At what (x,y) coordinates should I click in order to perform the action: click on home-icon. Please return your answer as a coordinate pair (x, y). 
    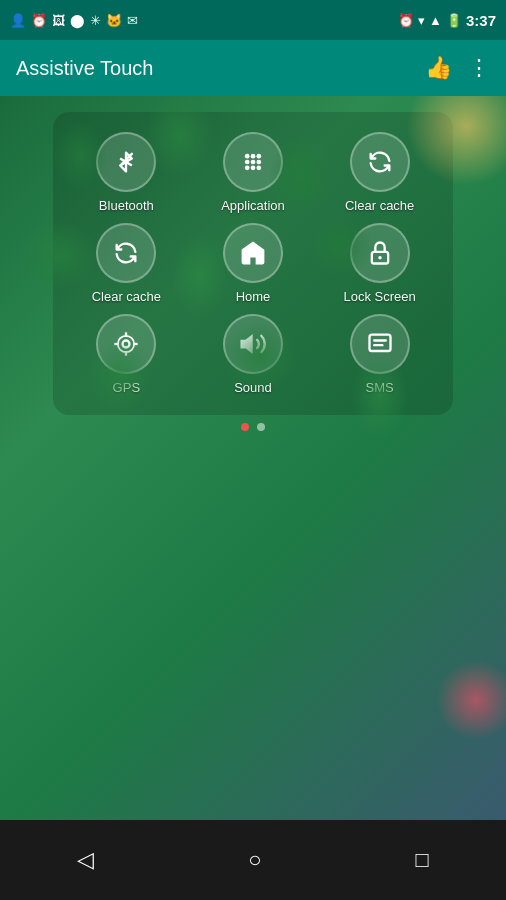
    Looking at the image, I should click on (253, 253).